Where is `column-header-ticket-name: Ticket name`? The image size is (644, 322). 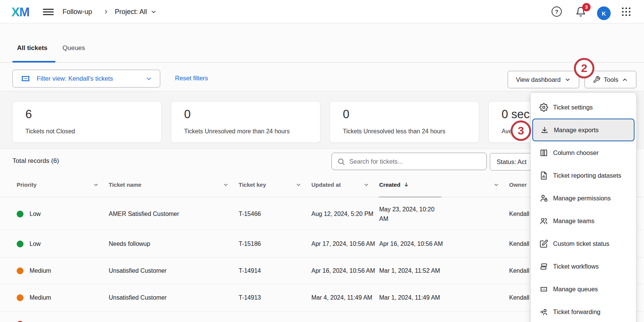 column-header-ticket-name: Ticket name is located at coordinates (174, 185).